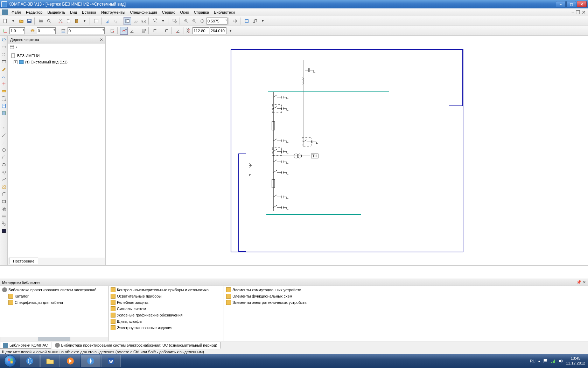 The height and width of the screenshot is (368, 588). What do you see at coordinates (579, 282) in the screenshot?
I see `libmgr-pin-icon: 📌` at bounding box center [579, 282].